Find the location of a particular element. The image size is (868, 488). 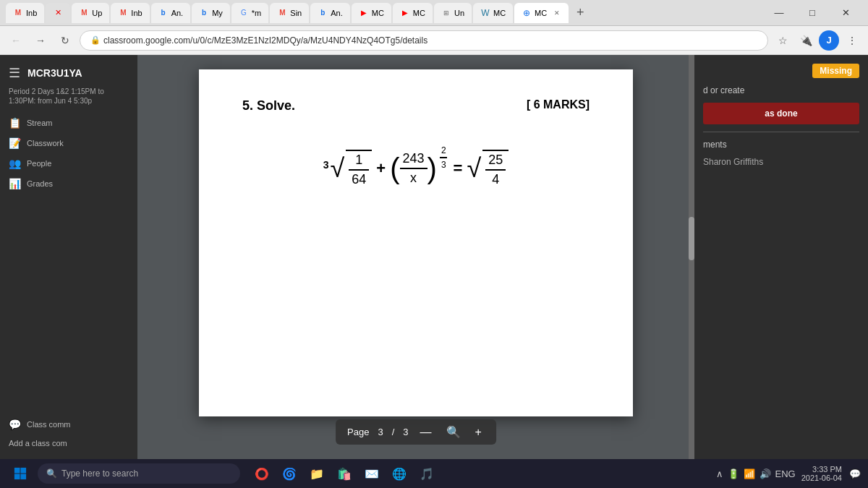

google-icon: G is located at coordinates (244, 13).